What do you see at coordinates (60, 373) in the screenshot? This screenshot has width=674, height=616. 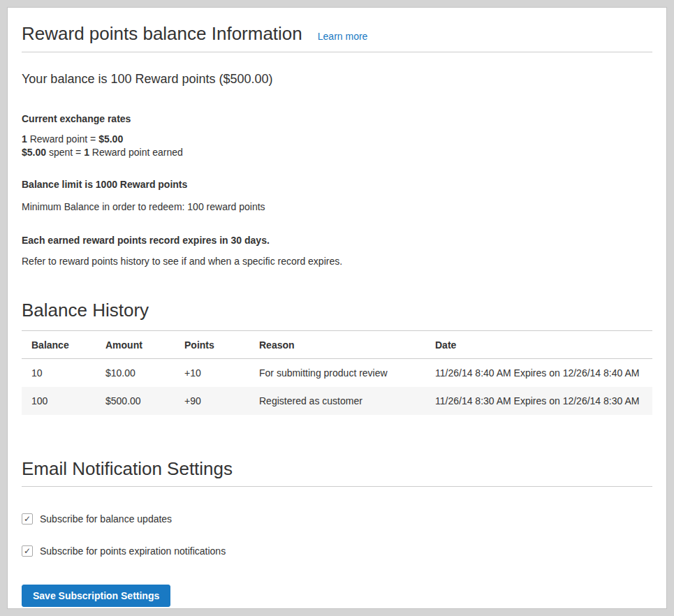 I see `cell-balance: 10` at bounding box center [60, 373].